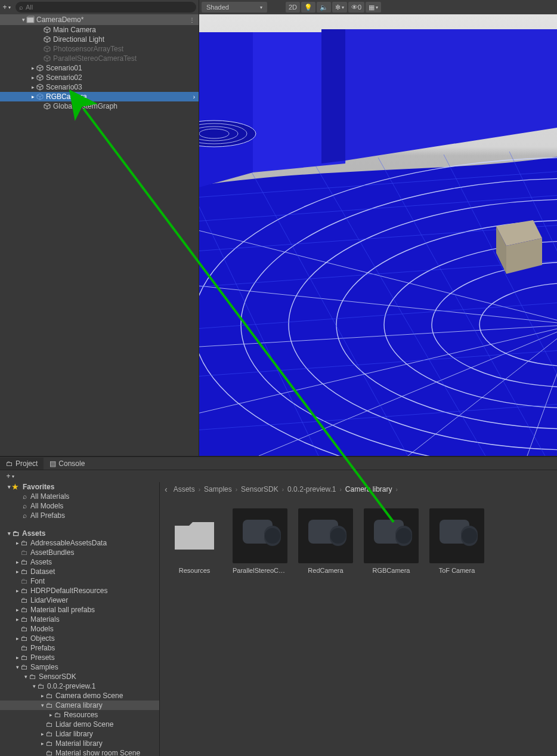 The width and height of the screenshot is (557, 756). I want to click on project-tree-item: ▸🗀Objects, so click(80, 638).